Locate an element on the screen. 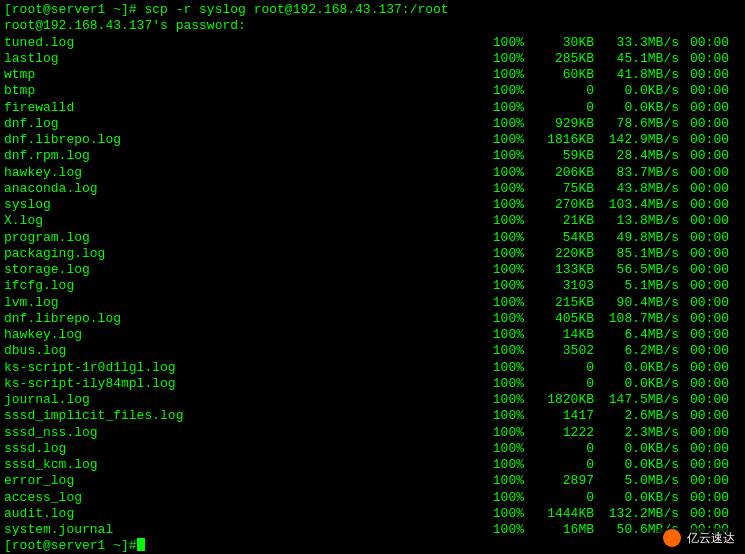 Image resolution: width=745 pixels, height=554 pixels. terminal-line: btmp100%00.0KB/s00:00 is located at coordinates (372, 91).